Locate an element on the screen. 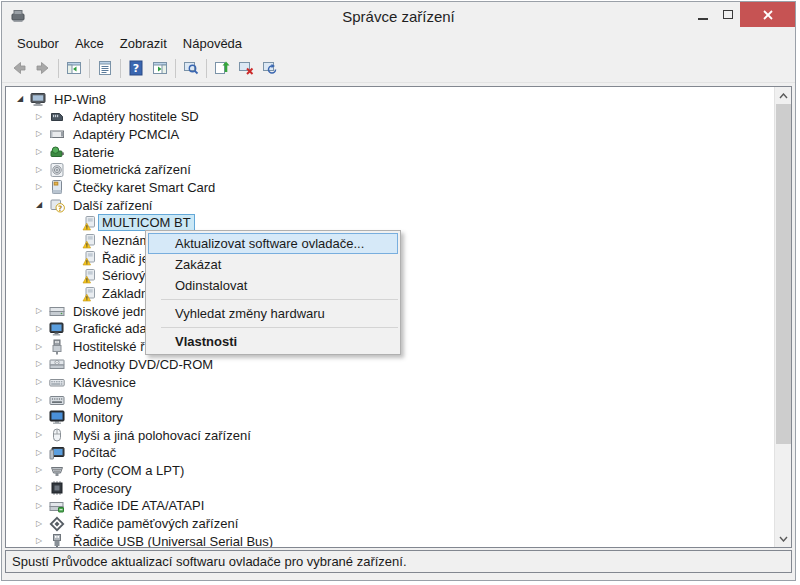 The image size is (800, 585). context-menu-item: Vyhledat změny hardwaru is located at coordinates (273, 314).